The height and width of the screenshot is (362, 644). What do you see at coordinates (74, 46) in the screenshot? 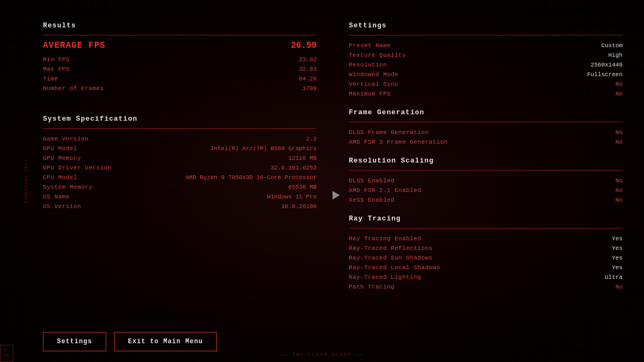
I see `average-fps-label: Average FPS` at bounding box center [74, 46].